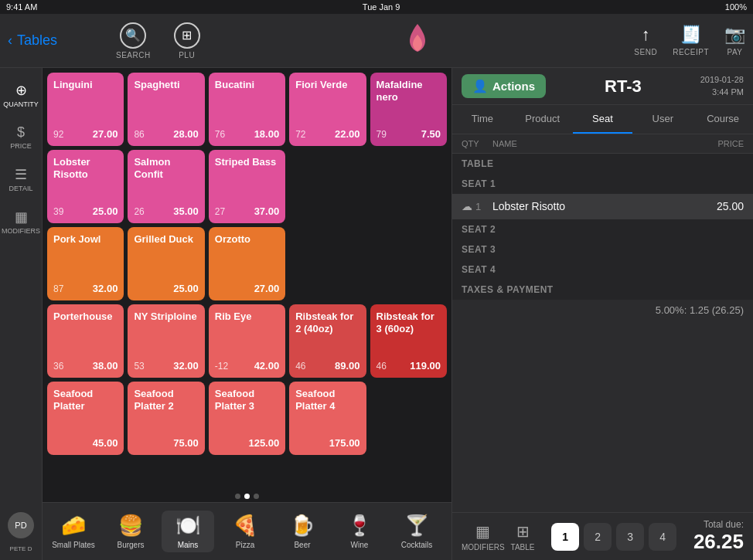  I want to click on category-cocktails: 🍸 Cocktails, so click(417, 531).